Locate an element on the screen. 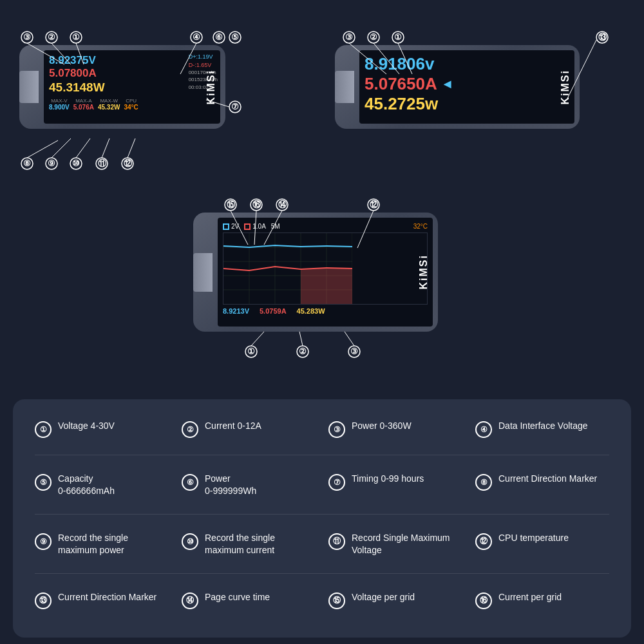  legend-text-12: CPU temperature is located at coordinates (533, 538).